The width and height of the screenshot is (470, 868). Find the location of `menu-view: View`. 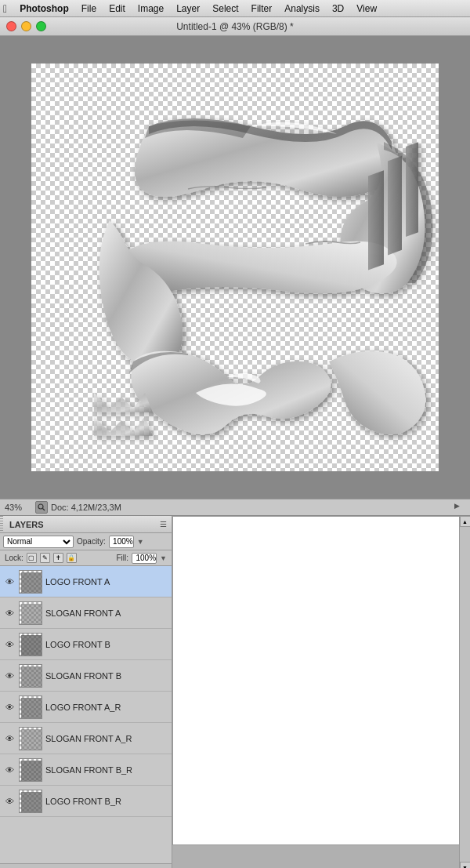

menu-view: View is located at coordinates (367, 9).